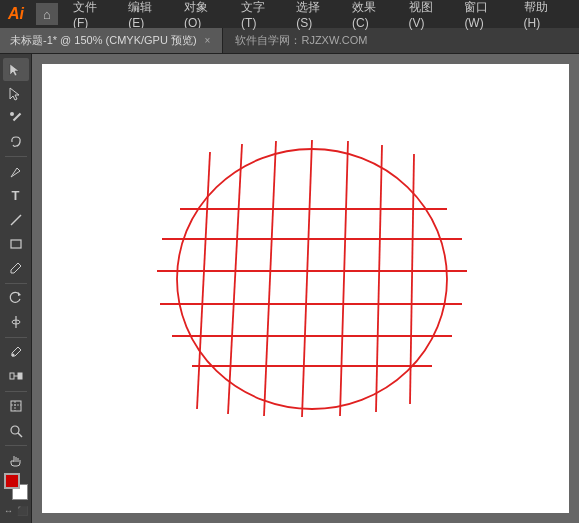 This screenshot has height=523, width=579. What do you see at coordinates (301, 40) in the screenshot?
I see `website-label: 软件自学网：RJZXW.COM` at bounding box center [301, 40].